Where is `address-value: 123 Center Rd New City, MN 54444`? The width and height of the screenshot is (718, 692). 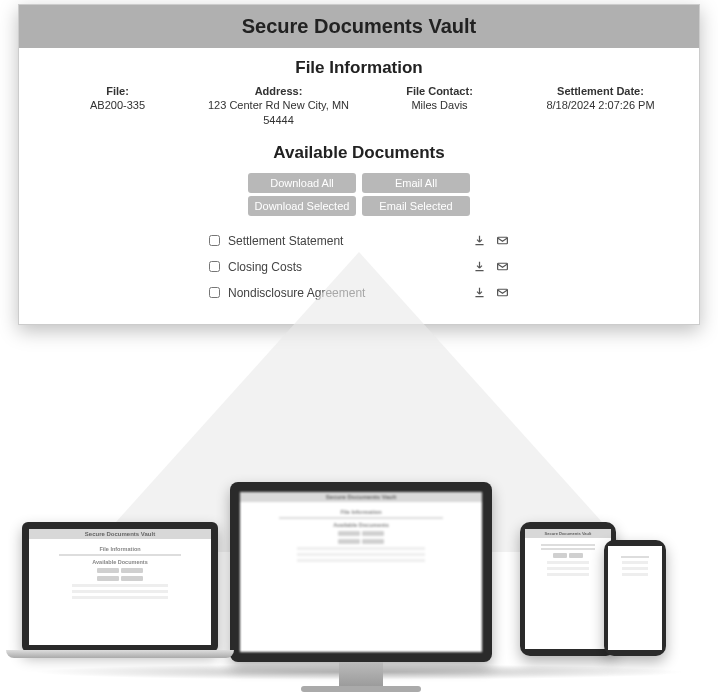
address-value: 123 Center Rd New City, MN 54444 is located at coordinates (278, 112).